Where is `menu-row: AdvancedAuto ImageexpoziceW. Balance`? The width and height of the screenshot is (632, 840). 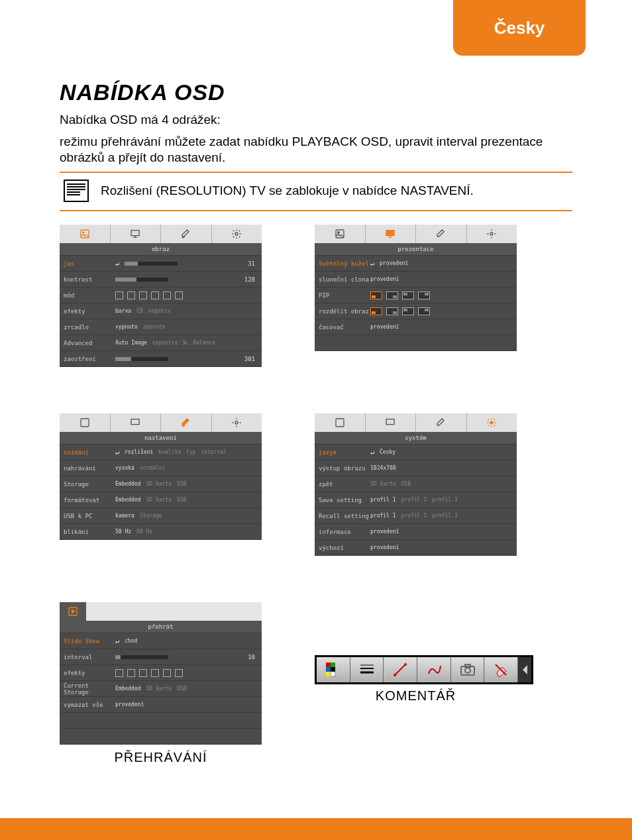 menu-row: AdvancedAuto ImageexpoziceW. Balance is located at coordinates (160, 343).